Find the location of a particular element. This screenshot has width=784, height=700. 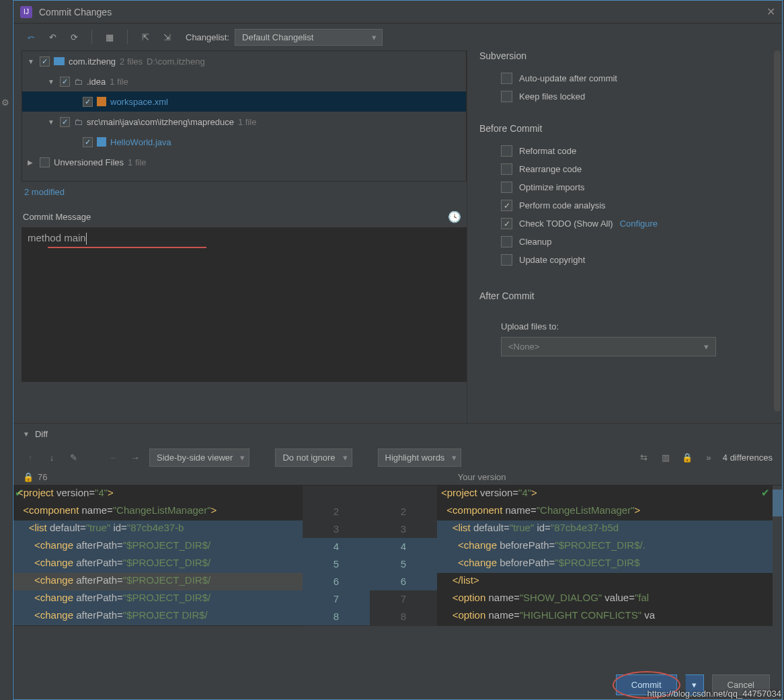

node-label: com.itzheng is located at coordinates (92, 62).